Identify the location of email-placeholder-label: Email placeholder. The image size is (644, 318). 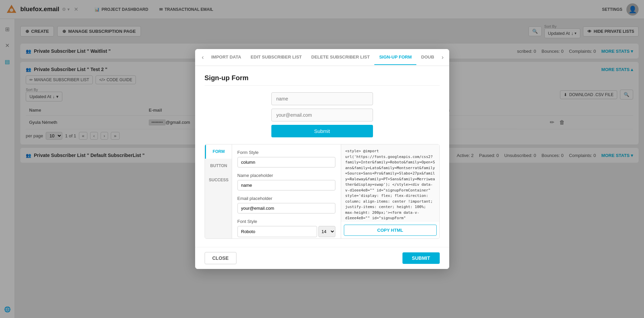
(287, 198).